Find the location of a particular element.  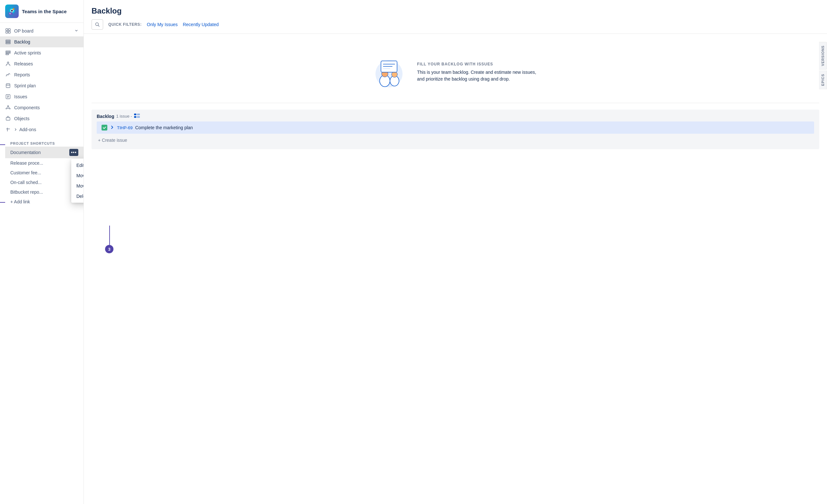

backlog-illustration is located at coordinates (389, 72).